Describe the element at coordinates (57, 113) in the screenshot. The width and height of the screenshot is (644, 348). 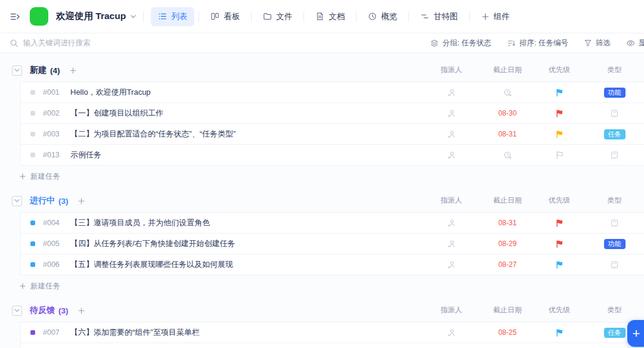
I see `task-id: #002` at that location.